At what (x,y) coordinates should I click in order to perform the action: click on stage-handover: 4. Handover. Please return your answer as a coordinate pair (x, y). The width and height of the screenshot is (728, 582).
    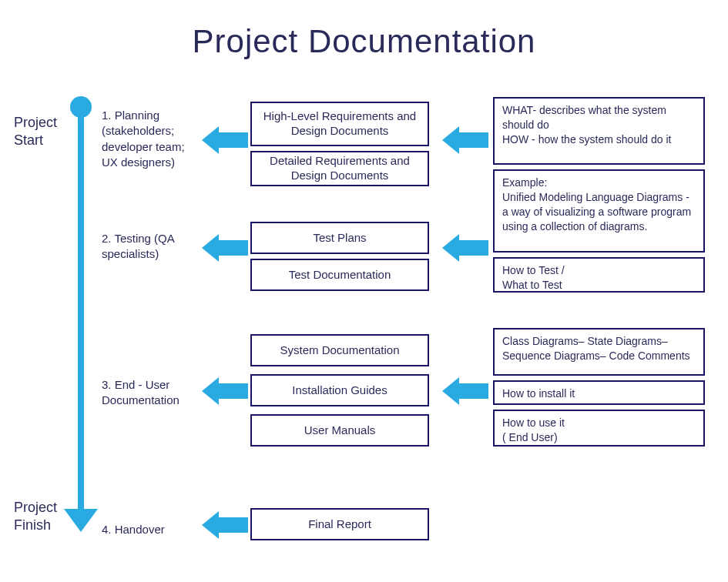
    Looking at the image, I should click on (148, 530).